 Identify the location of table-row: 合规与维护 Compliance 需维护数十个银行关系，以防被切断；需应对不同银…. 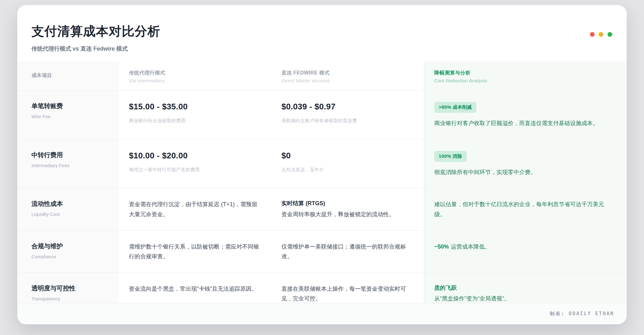
(322, 252).